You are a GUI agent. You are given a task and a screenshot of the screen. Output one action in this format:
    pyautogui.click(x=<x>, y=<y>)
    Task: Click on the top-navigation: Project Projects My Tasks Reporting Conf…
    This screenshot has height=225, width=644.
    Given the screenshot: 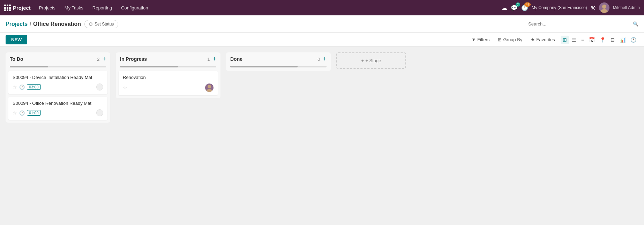 What is the action you would take?
    pyautogui.click(x=322, y=8)
    